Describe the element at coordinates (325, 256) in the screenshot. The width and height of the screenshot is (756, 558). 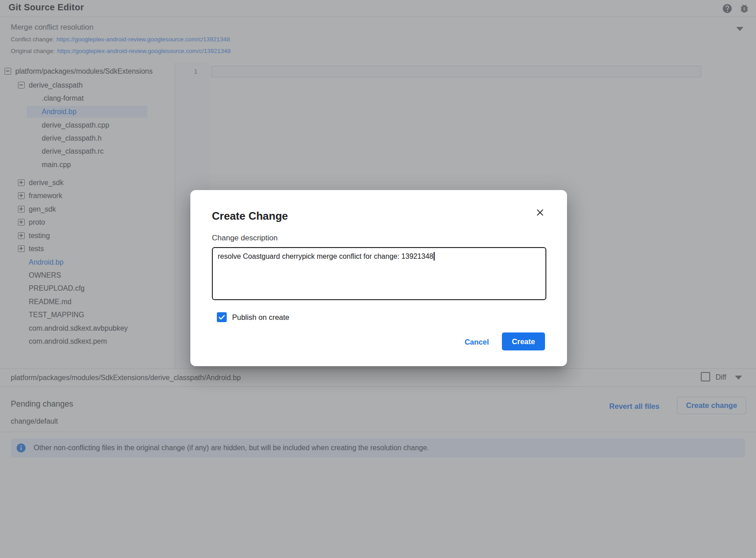
I see `change-description-value: resolve Coastguard cherrypick merge conf…` at that location.